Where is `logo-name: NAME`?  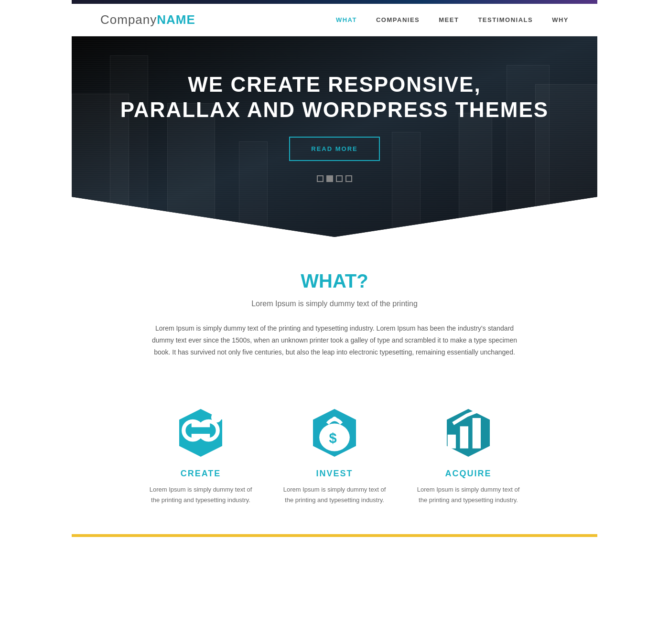
logo-name: NAME is located at coordinates (176, 20).